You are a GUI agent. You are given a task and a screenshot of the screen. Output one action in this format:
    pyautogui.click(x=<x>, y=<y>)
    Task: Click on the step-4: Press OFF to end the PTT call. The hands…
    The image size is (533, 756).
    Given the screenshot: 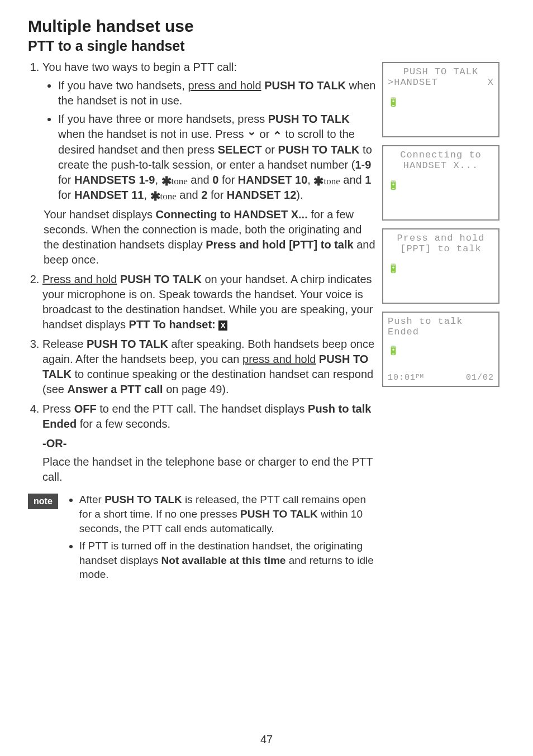 What is the action you would take?
    pyautogui.click(x=210, y=417)
    